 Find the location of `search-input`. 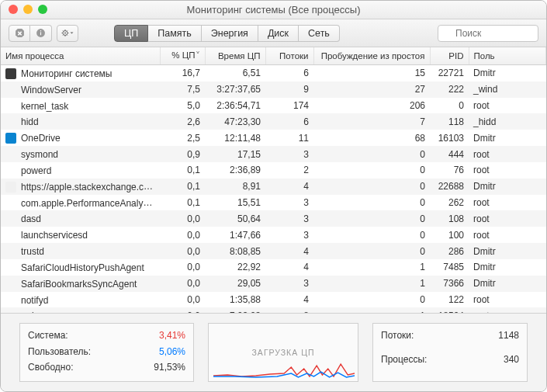

search-input is located at coordinates (488, 33).